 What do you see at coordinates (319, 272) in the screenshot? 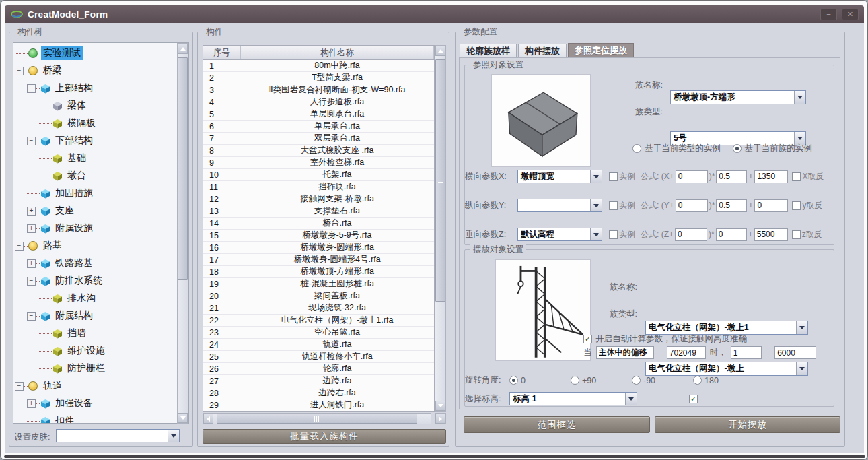
I see `table-row: 18桥墩墩顶-方端形.rfa` at bounding box center [319, 272].